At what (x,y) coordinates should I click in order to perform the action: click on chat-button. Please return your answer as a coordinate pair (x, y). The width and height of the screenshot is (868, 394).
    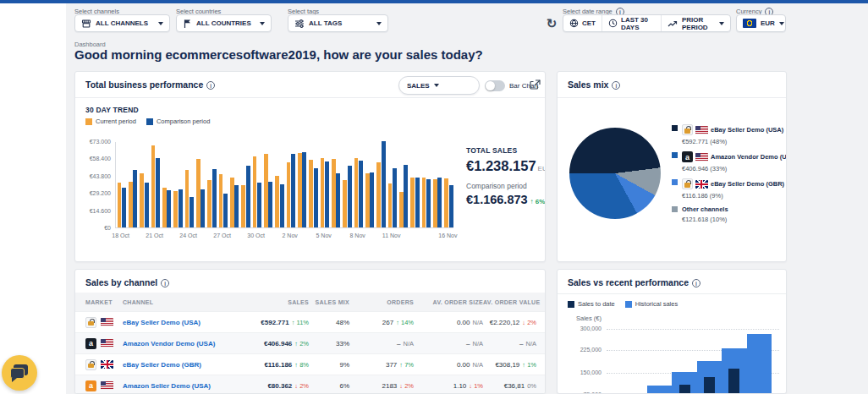
    Looking at the image, I should click on (19, 373).